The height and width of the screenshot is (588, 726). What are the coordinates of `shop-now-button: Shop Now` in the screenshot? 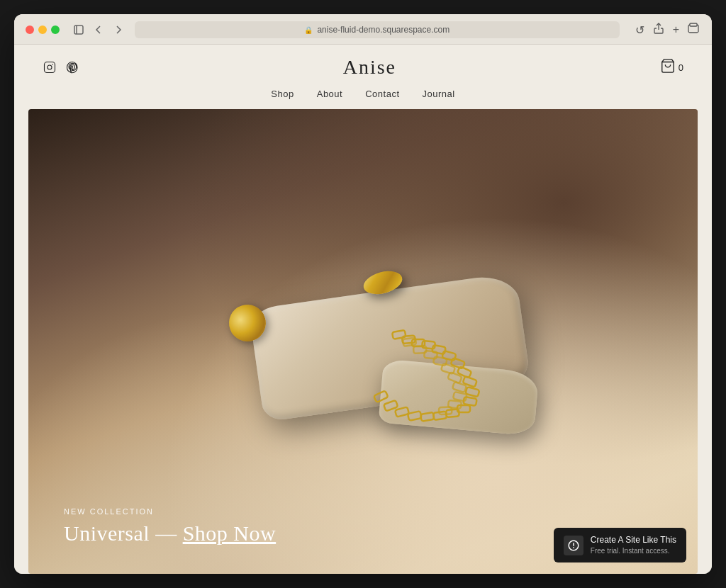 It's located at (230, 533).